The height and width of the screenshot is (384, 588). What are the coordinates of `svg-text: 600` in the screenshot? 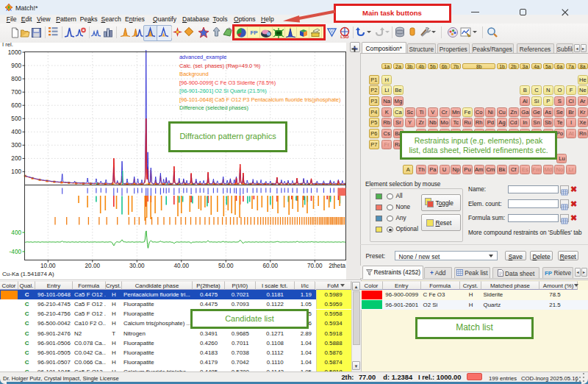 It's located at (16, 106).